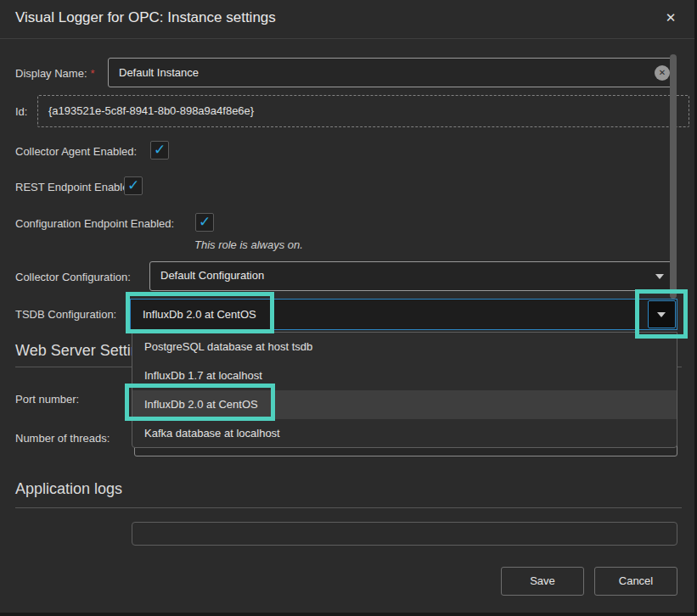  What do you see at coordinates (413, 277) in the screenshot?
I see `collector-configuration-combobox: Default Configuration` at bounding box center [413, 277].